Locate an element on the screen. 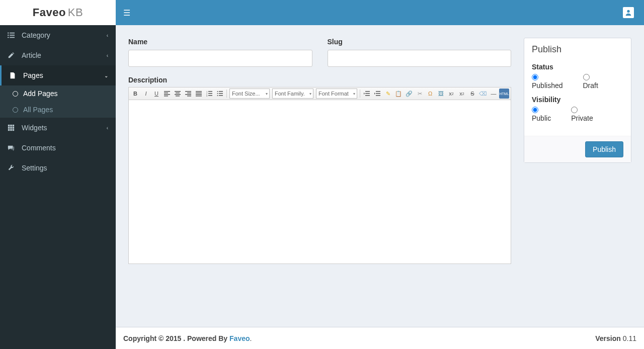  logo-sub: KB is located at coordinates (75, 13).